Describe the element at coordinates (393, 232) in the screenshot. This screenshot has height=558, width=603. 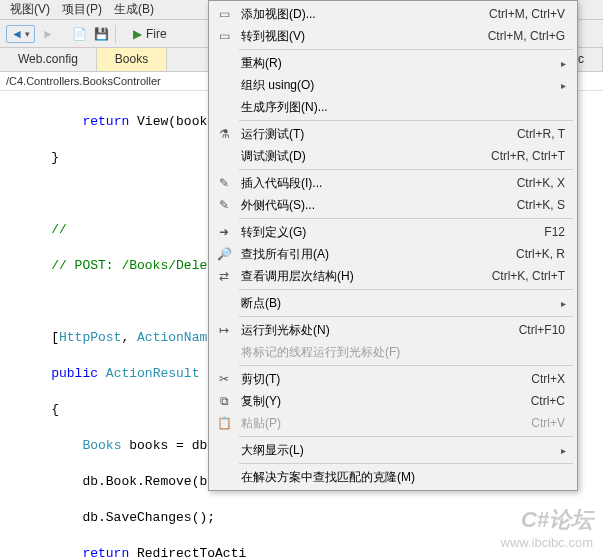
I see `menu-goto-def: ➜转到定义(G)F12` at that location.